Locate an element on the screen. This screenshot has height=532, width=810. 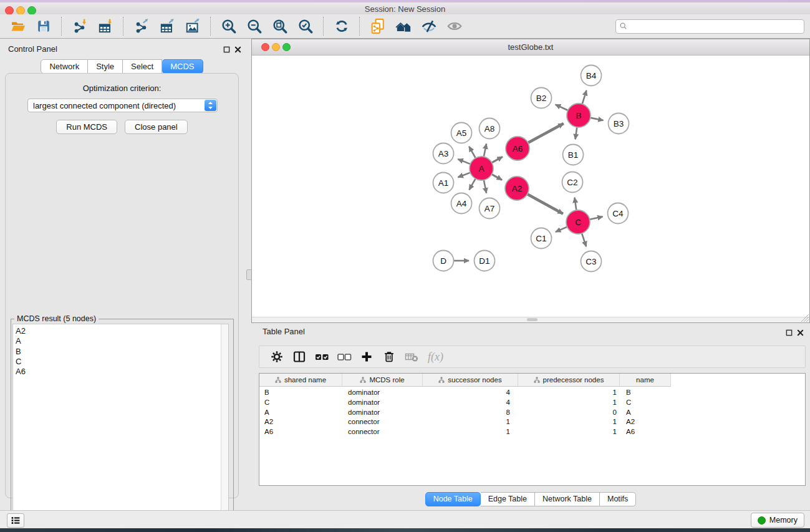
table-float-panel-icon is located at coordinates (789, 332).